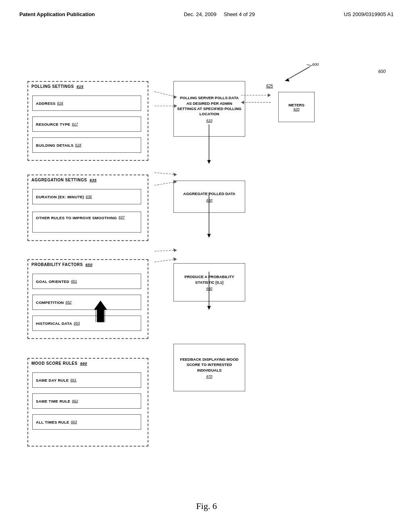  What do you see at coordinates (87, 197) in the screenshot?
I see `duration-box: DURATION (EX: MINUTE) 636` at bounding box center [87, 197].